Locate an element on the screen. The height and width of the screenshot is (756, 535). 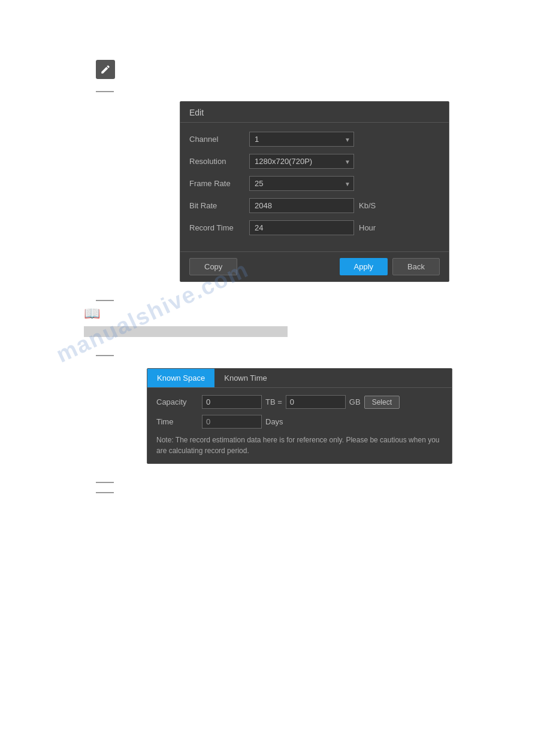
framerate-label: Frame Rate is located at coordinates (219, 183).